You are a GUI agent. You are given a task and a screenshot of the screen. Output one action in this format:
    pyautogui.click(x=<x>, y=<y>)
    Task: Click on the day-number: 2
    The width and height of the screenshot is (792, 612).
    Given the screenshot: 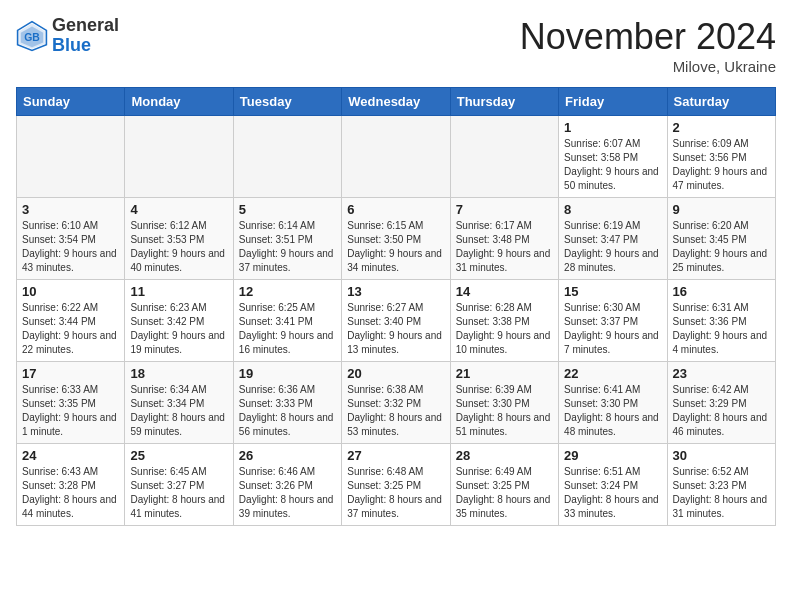 What is the action you would take?
    pyautogui.click(x=722, y=128)
    